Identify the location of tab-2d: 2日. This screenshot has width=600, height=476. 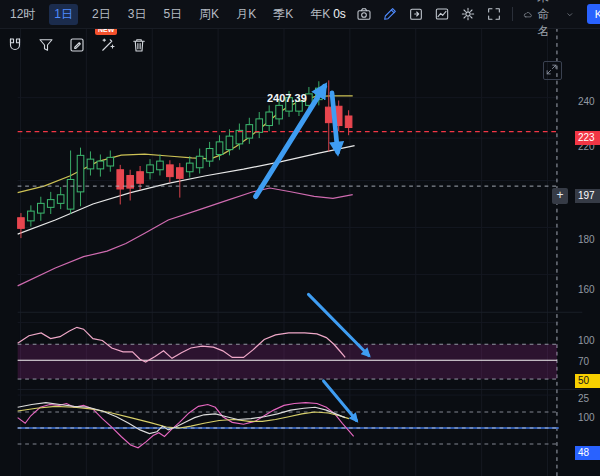
(102, 14).